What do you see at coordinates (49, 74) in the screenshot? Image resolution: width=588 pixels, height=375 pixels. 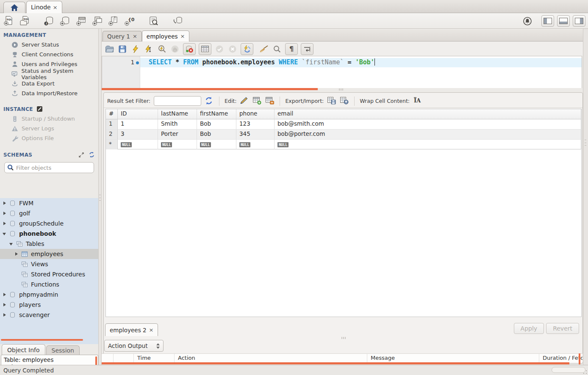 I see `sidebar-item-status-variables: Status and System Variables` at bounding box center [49, 74].